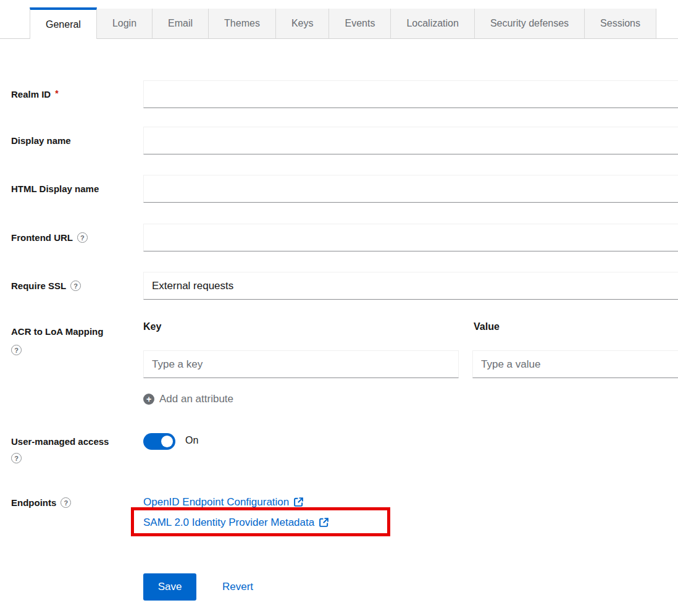 This screenshot has width=678, height=616. I want to click on add-attribute-label: Add an attribute, so click(196, 399).